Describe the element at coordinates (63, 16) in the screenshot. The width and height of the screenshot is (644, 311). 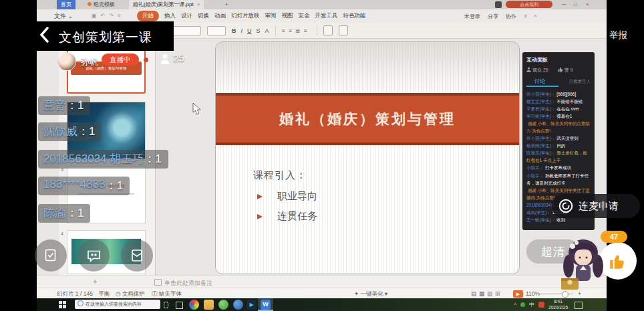
I see `file-menu: 文件 ⌄` at that location.